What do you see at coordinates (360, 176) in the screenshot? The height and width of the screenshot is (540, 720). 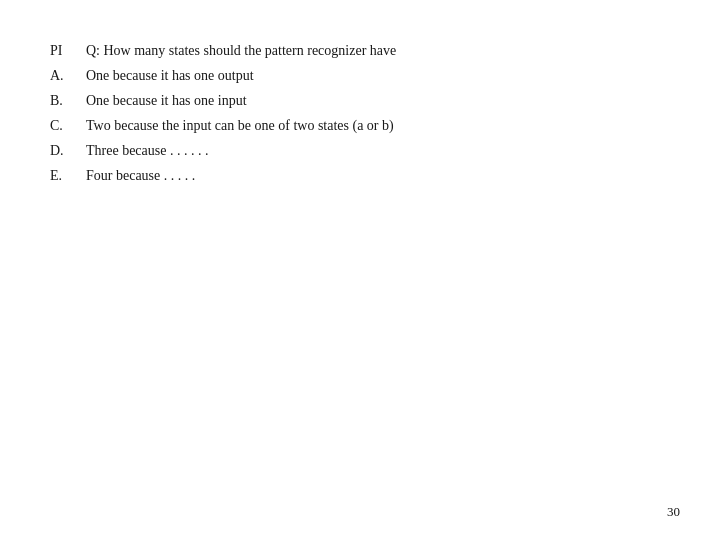 I see `option-e-row: E. Four because . . . . .` at bounding box center [360, 176].